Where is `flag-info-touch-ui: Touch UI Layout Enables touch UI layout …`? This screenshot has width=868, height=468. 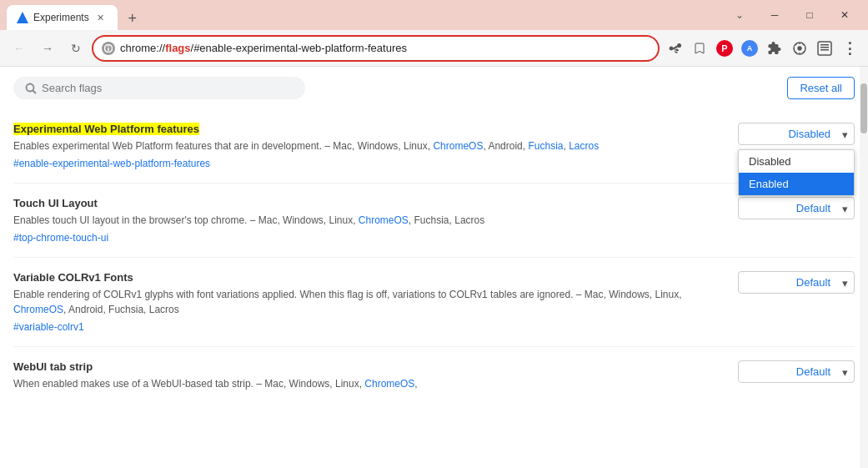
flag-info-touch-ui: Touch UI Layout Enables touch UI layout … is located at coordinates (364, 220).